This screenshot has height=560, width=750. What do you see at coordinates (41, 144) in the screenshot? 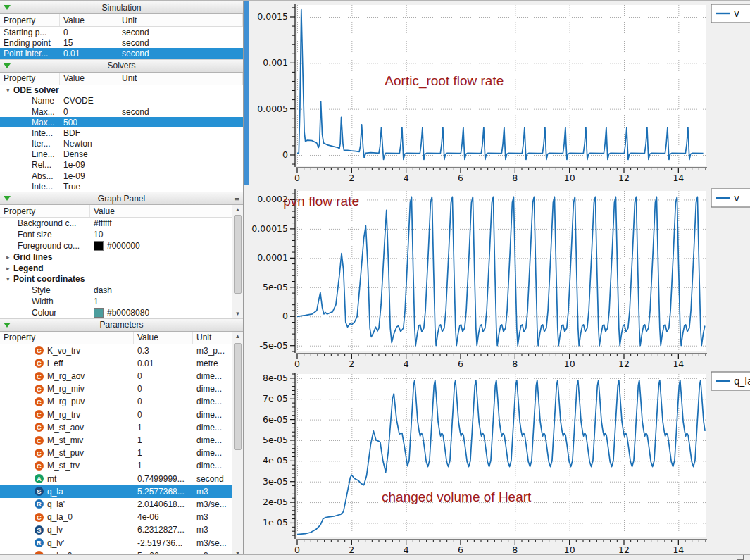
I see `property-name: Iter...` at bounding box center [41, 144].